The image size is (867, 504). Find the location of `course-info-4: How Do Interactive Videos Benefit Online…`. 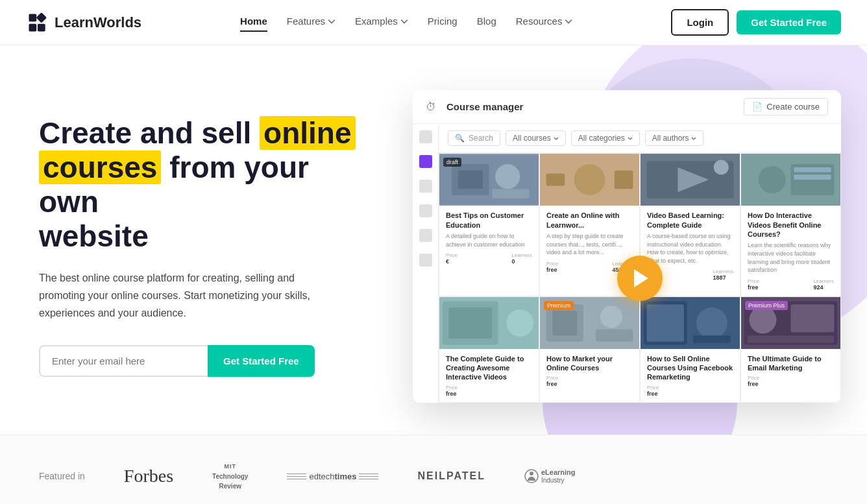

course-info-4: How Do Interactive Videos Benefit Online… is located at coordinates (790, 250).